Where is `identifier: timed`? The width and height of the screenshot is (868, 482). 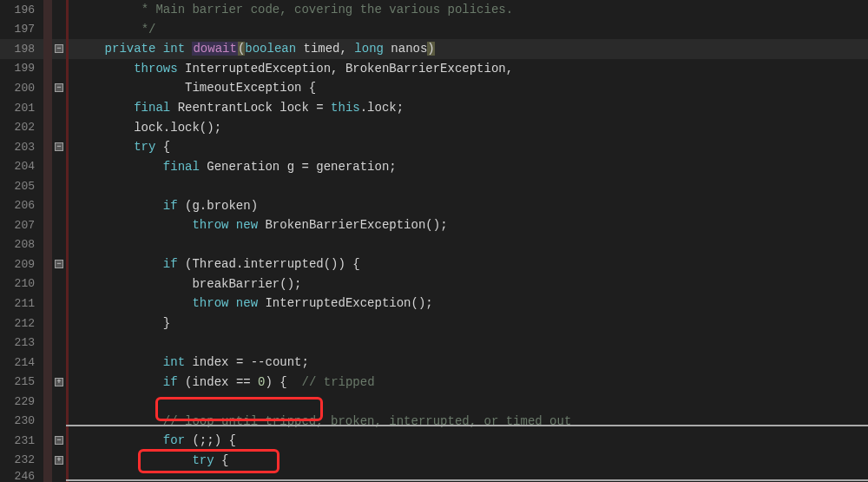 identifier: timed is located at coordinates (322, 49).